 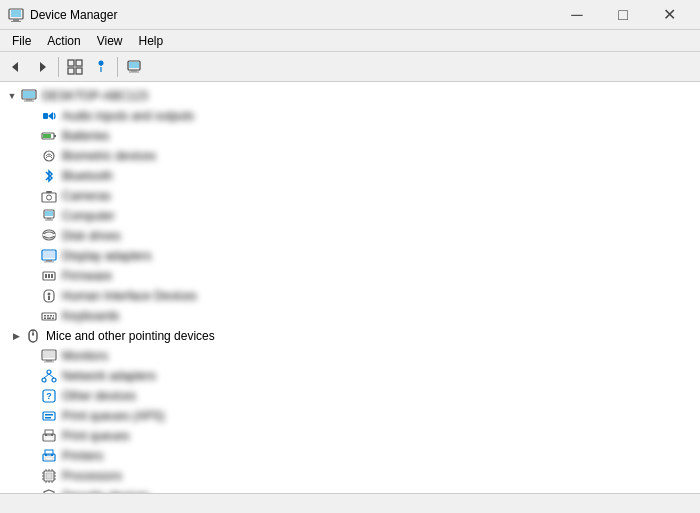 What do you see at coordinates (623, 15) in the screenshot?
I see `maximize-button: □` at bounding box center [623, 15].